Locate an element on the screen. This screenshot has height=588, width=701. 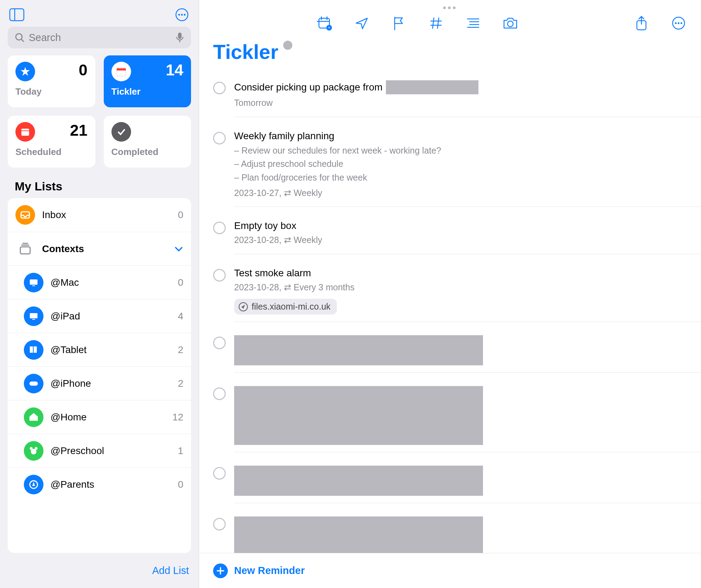
new-reminder-bar: New Reminder is located at coordinates (450, 570).